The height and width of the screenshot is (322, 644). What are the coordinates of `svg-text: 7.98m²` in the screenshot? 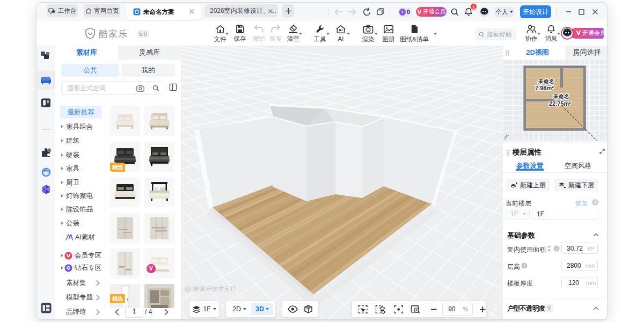 It's located at (544, 88).